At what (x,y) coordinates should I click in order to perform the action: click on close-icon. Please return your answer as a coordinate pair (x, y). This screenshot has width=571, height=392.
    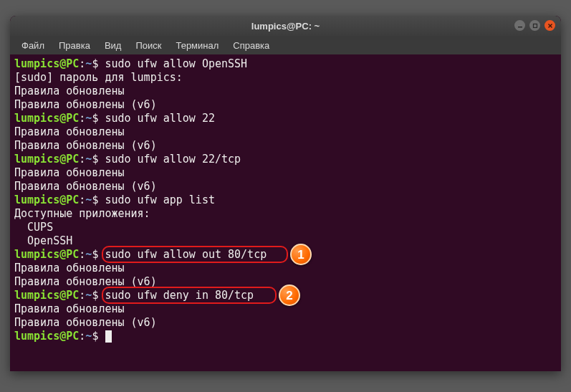
    Looking at the image, I should click on (550, 26).